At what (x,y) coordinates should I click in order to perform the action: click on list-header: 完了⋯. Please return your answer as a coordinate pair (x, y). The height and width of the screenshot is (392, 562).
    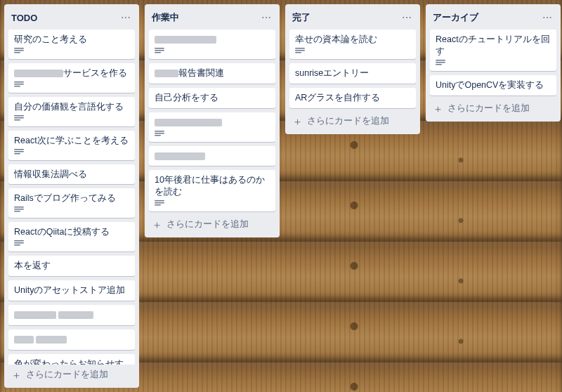
    Looking at the image, I should click on (353, 16).